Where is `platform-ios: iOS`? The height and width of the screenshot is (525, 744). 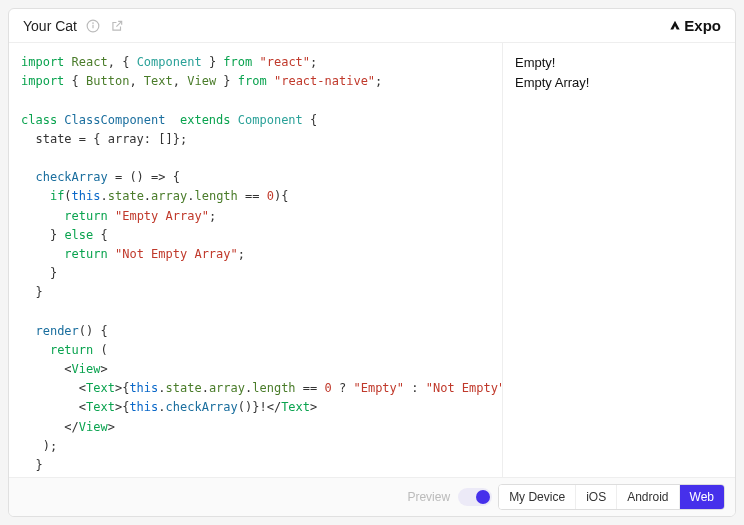 platform-ios: iOS is located at coordinates (596, 497).